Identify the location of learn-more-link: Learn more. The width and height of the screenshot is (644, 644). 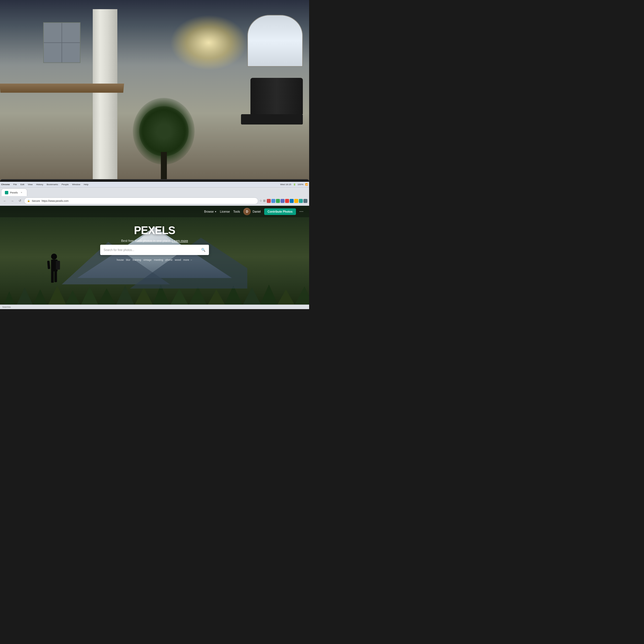
(180, 241).